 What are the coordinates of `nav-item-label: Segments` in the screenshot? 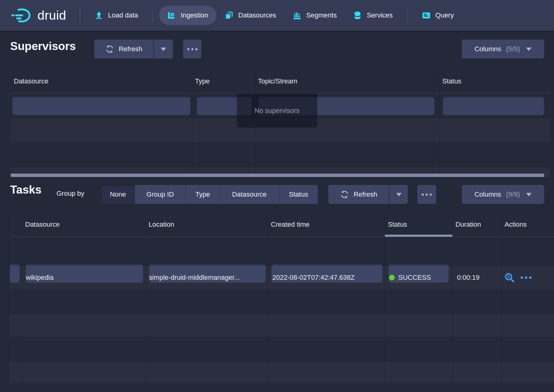 It's located at (321, 15).